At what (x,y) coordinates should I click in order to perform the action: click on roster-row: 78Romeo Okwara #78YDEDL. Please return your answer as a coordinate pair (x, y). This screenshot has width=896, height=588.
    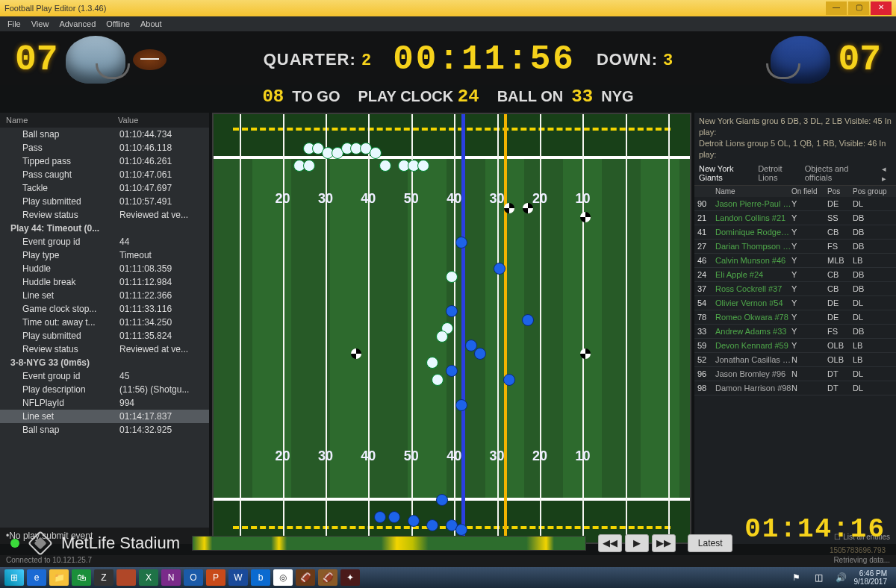
    Looking at the image, I should click on (795, 318).